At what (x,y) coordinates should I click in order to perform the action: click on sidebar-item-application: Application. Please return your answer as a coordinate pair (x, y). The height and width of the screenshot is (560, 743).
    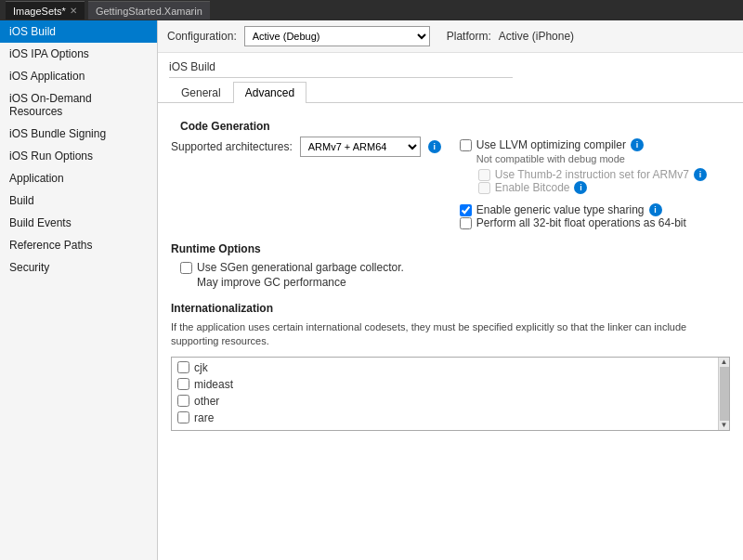
    Looking at the image, I should click on (78, 178).